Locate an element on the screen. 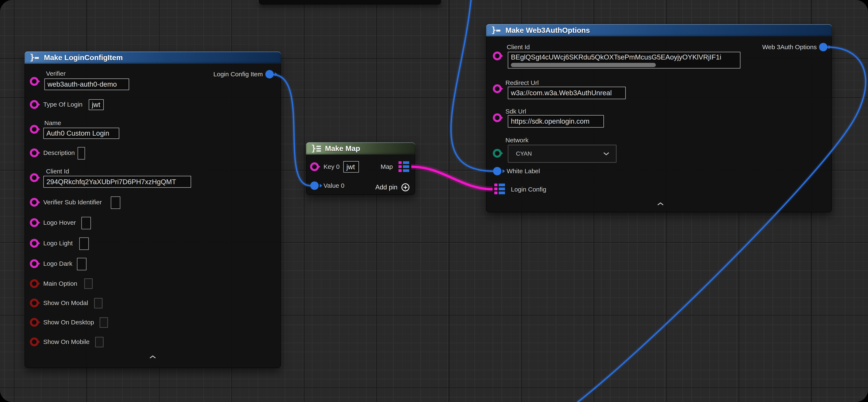 This screenshot has width=868, height=402. node-title: Make LoginConfigItem is located at coordinates (83, 57).